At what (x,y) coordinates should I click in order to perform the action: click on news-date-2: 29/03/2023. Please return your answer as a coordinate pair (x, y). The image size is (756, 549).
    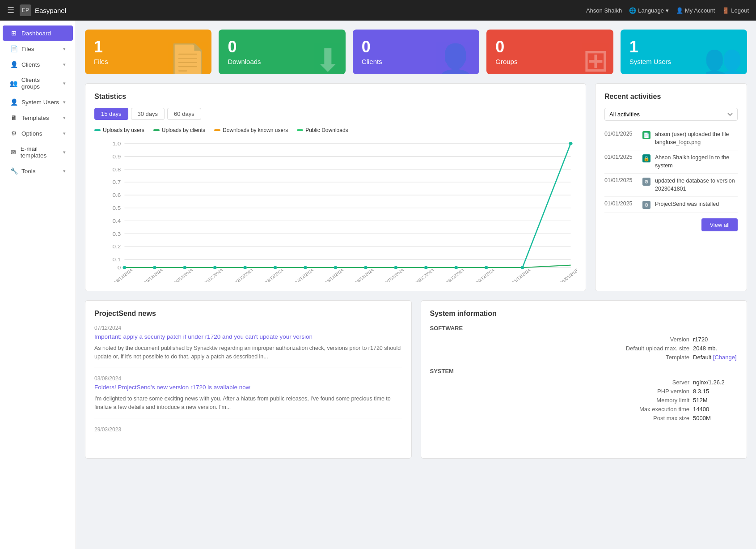
    Looking at the image, I should click on (249, 430).